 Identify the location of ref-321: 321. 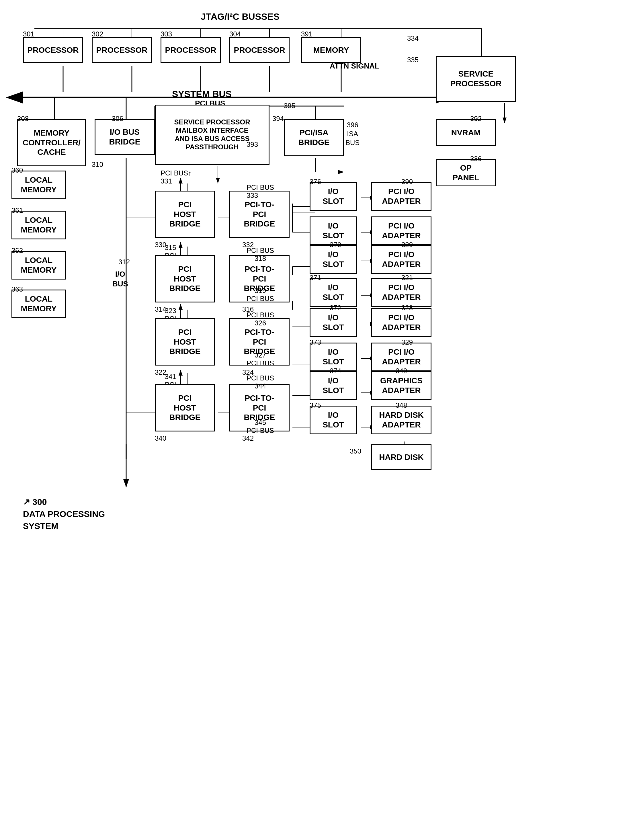
(407, 278).